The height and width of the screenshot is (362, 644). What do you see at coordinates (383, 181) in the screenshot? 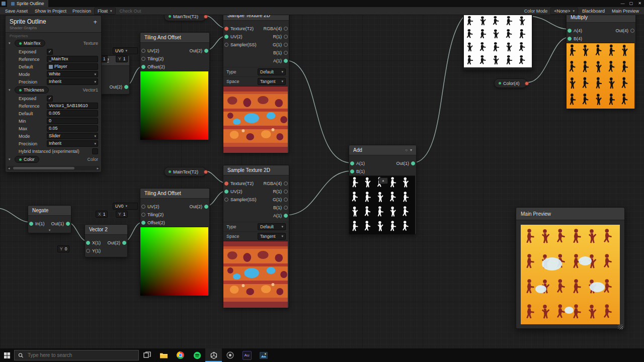
I see `collapse-preview-button: ▴` at bounding box center [383, 181].